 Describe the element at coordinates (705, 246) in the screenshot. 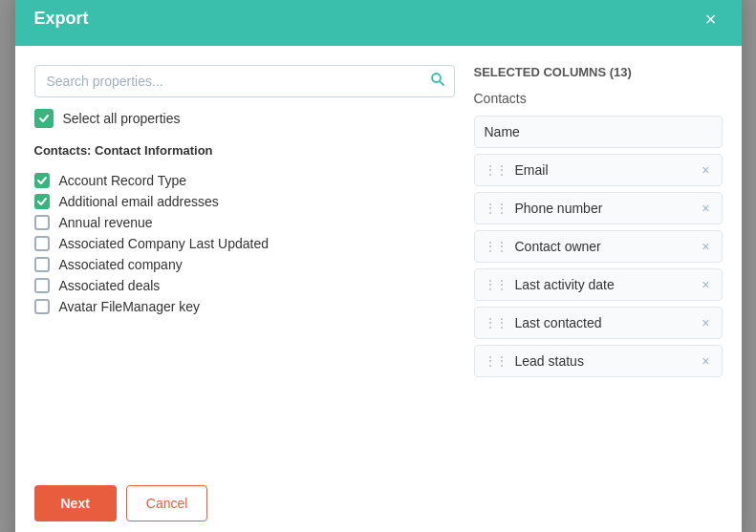

I see `remove-contact-owner-button: ×` at that location.